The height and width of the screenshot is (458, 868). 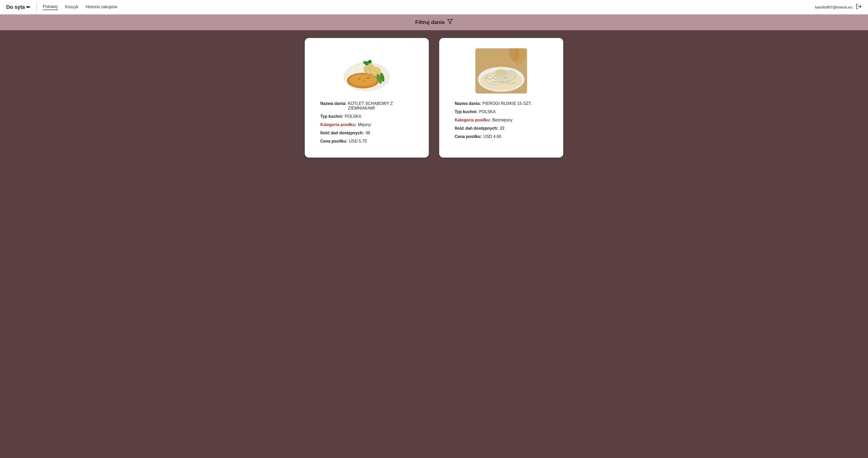 I want to click on card-image-pierogi, so click(x=501, y=71).